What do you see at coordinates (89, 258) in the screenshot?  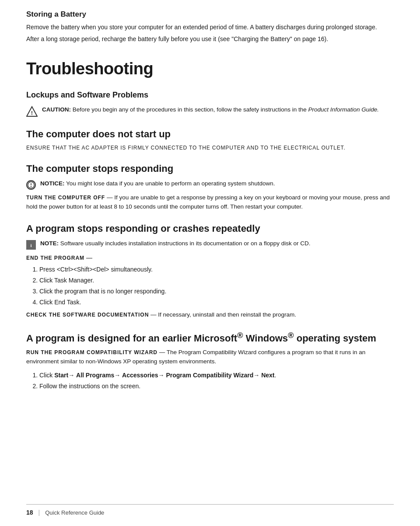 I see `end-program-dash: —` at bounding box center [89, 258].